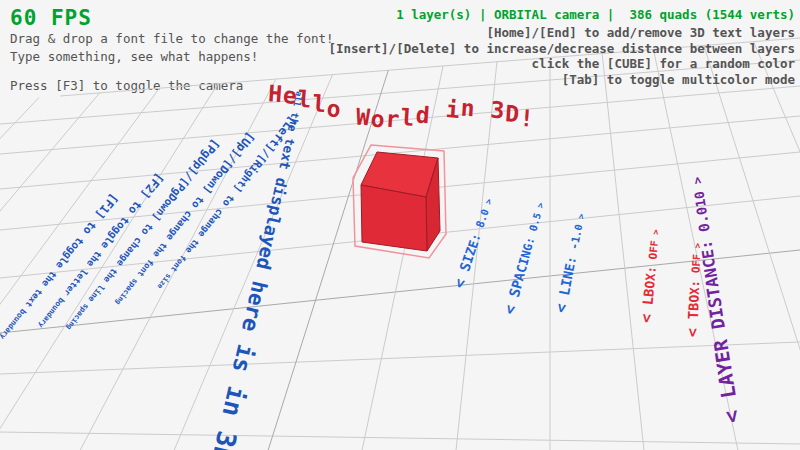 The height and width of the screenshot is (450, 800). Describe the element at coordinates (562, 64) in the screenshot. I see `hint-cube-random-color: click the [CUBE] for a random color` at that location.